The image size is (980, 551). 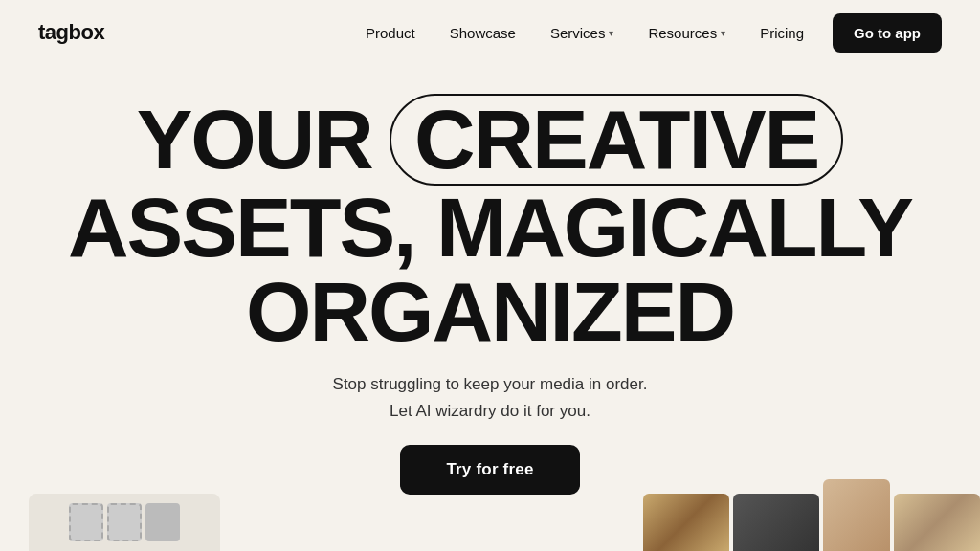 What do you see at coordinates (390, 33) in the screenshot?
I see `nav-link-product: Product` at bounding box center [390, 33].